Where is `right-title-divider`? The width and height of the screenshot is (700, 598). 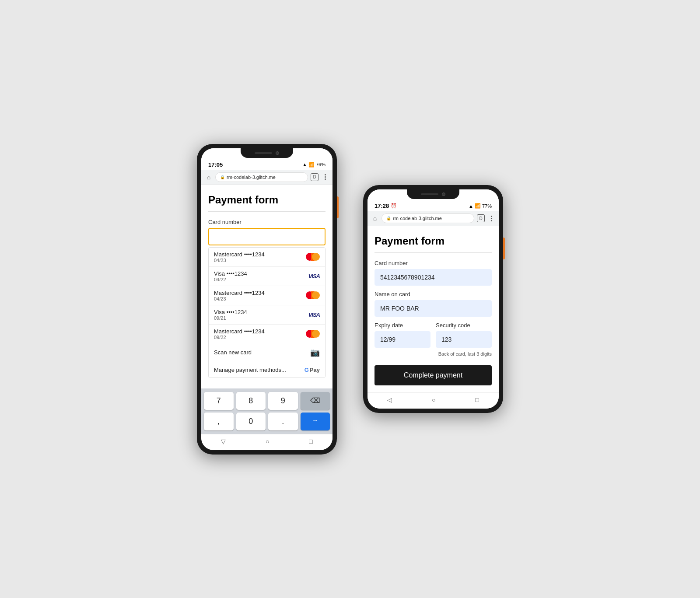 right-title-divider is located at coordinates (433, 253).